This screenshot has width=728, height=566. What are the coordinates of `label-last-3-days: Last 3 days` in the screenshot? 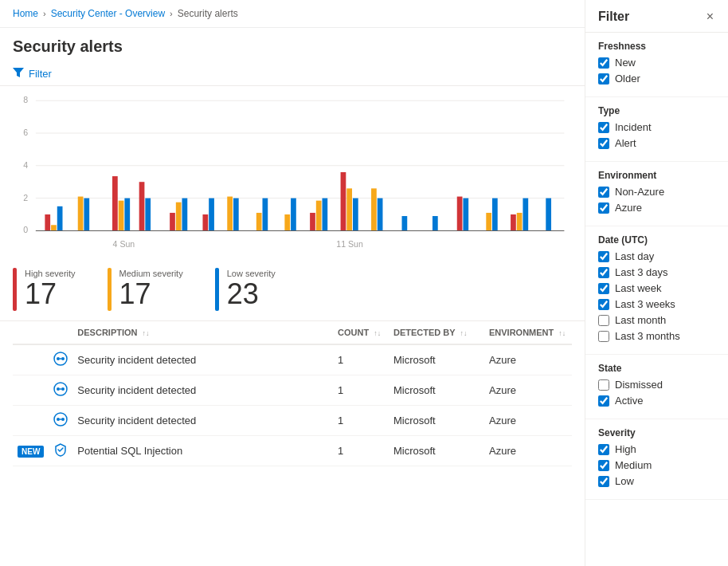 It's located at (642, 273).